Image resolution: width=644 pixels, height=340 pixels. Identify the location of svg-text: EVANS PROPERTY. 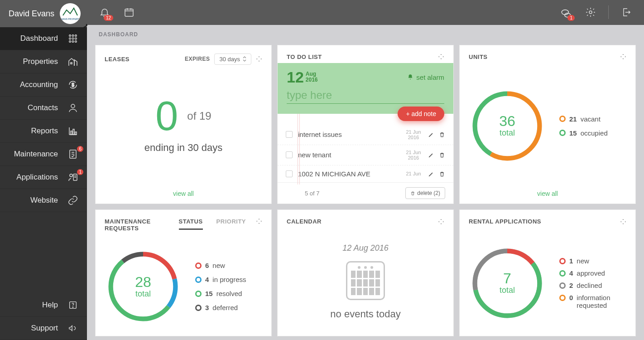
(70, 19).